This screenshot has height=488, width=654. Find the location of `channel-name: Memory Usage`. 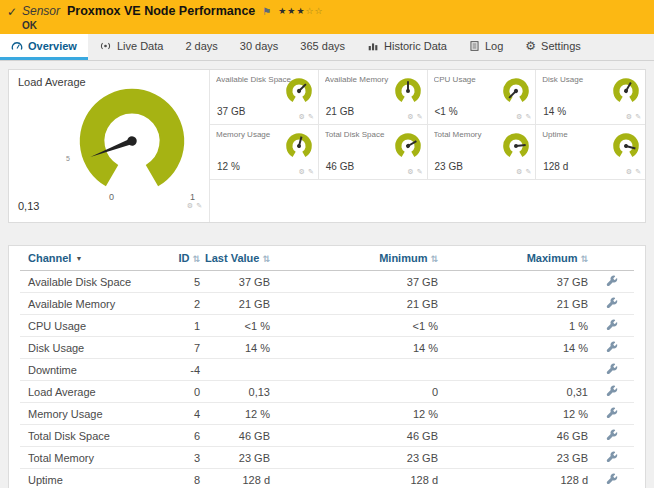

channel-name: Memory Usage is located at coordinates (94, 414).